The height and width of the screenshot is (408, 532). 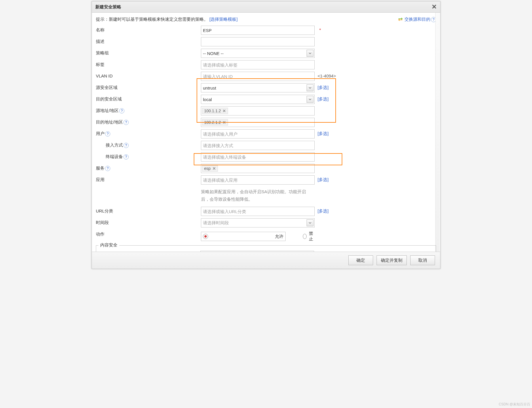 I want to click on action-allow-radio: 允许, so click(x=243, y=236).